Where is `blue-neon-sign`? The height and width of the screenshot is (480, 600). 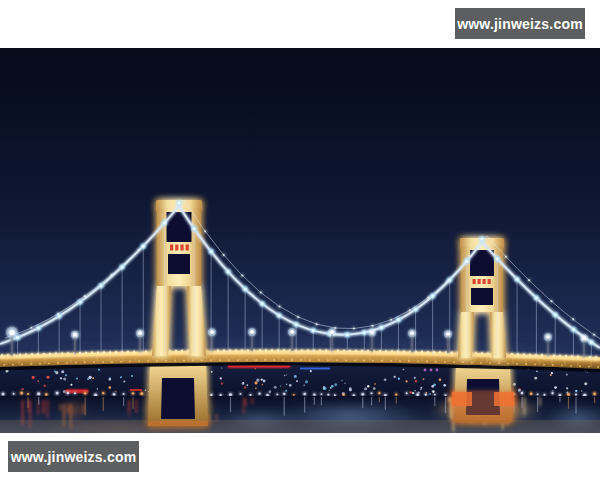
blue-neon-sign is located at coordinates (315, 369).